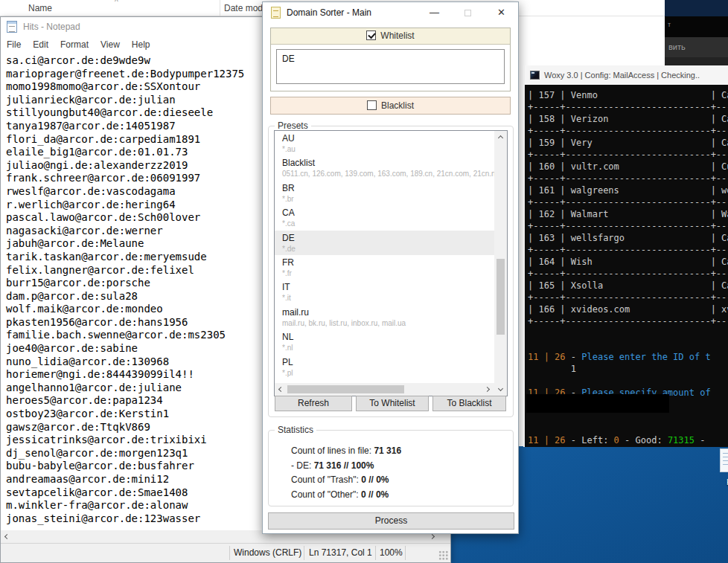  I want to click on statistics-lines: Count of lines in file: 71 316 - DE: 71 …, so click(346, 473).